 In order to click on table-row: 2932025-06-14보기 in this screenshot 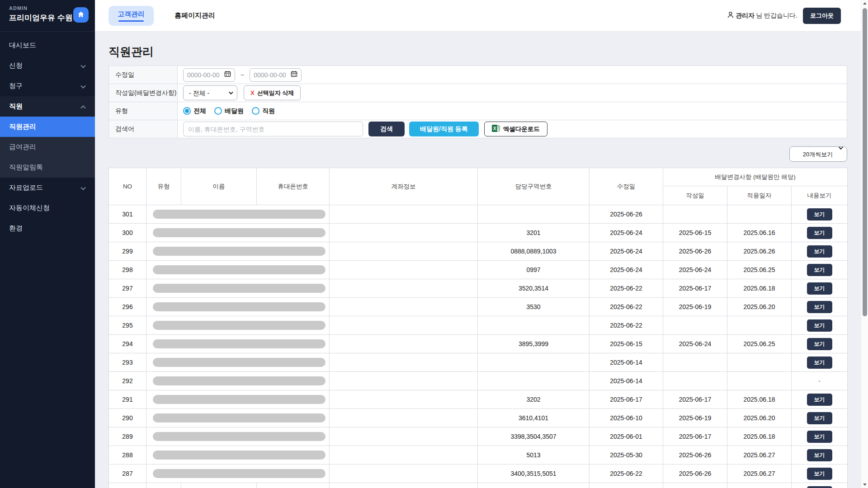, I will do `click(478, 362)`.